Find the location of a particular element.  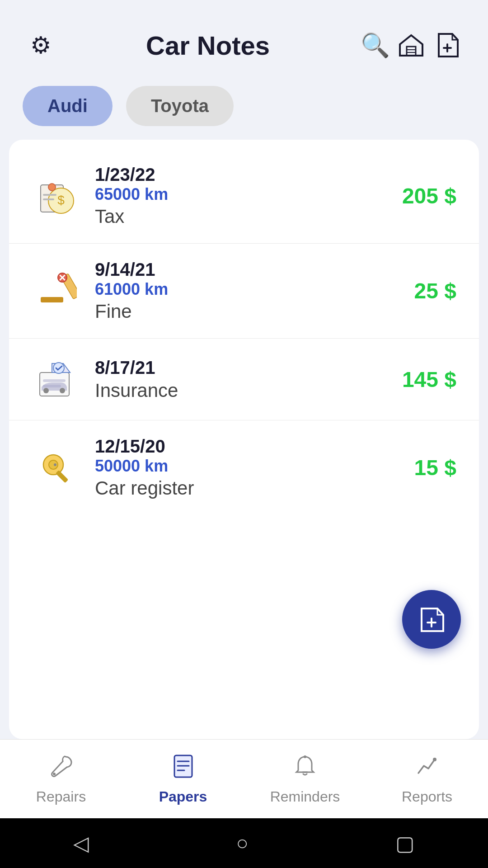

record-km: 61000 km is located at coordinates (248, 289).